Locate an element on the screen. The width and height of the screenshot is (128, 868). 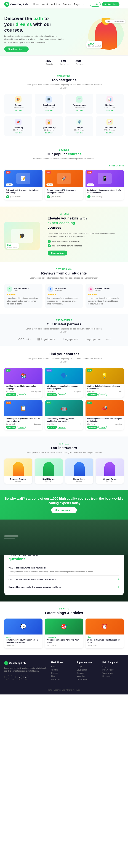
footer-cat-business: Business is located at coordinates (87, 673).